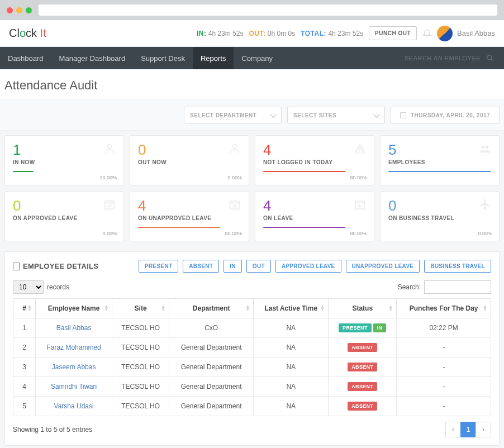 This screenshot has height=448, width=504. I want to click on card-on-unapproved-leave: 4ON UNAPPROVED LEAVE80.00%, so click(189, 216).